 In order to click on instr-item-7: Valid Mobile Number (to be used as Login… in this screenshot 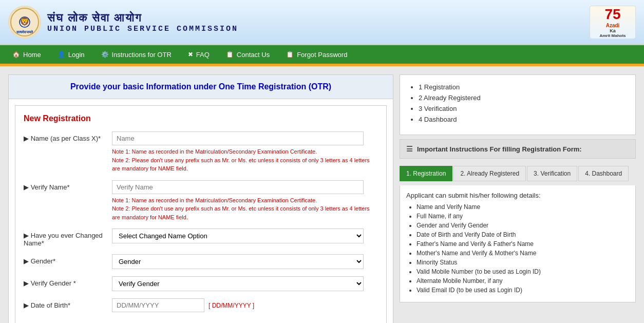, I will do `click(523, 272)`.